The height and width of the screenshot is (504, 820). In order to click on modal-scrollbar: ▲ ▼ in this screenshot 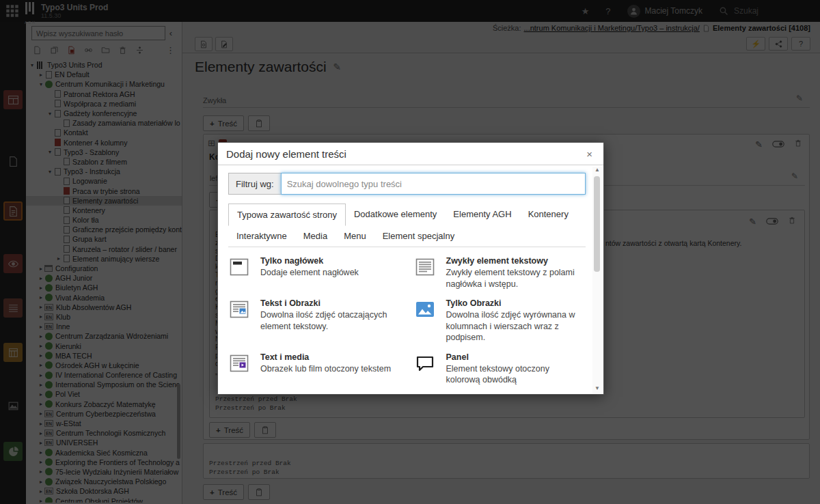, I will do `click(597, 280)`.